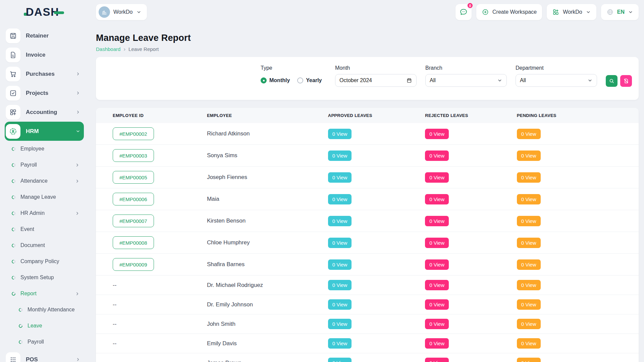 Image resolution: width=644 pixels, height=362 pixels. What do you see at coordinates (44, 261) in the screenshot?
I see `sidebar-item-company-policy: Company Policy` at bounding box center [44, 261].